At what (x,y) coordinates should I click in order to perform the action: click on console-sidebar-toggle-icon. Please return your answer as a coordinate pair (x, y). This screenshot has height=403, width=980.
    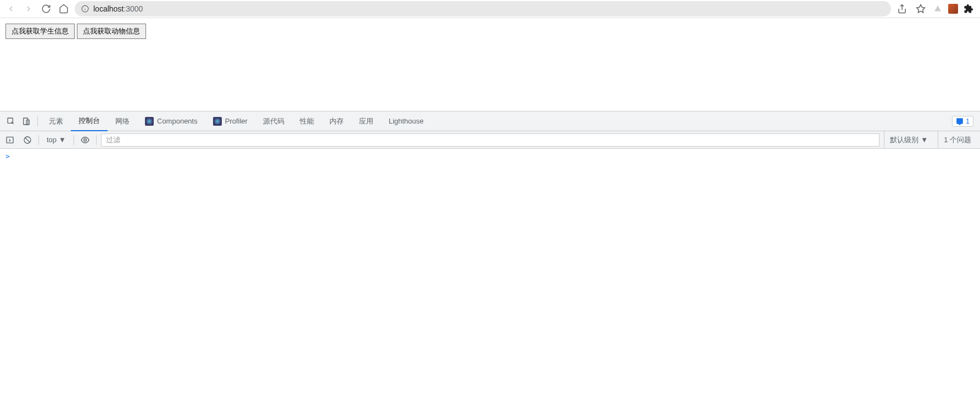
    Looking at the image, I should click on (10, 140).